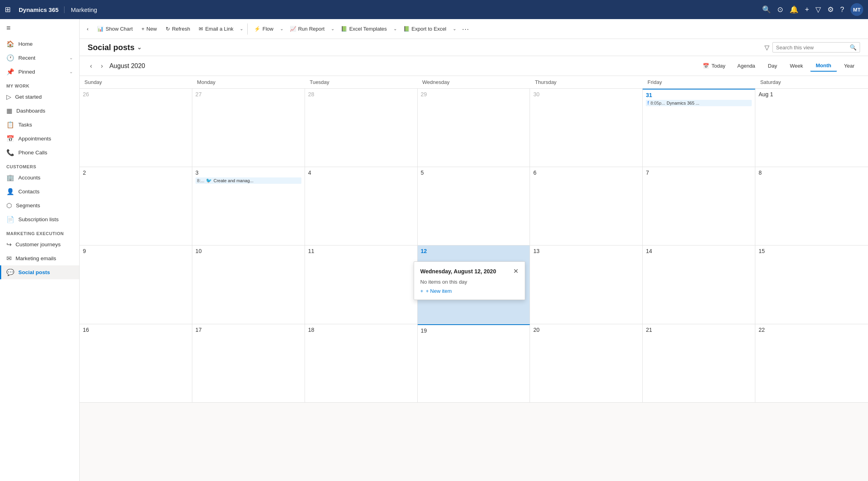  I want to click on email-link-icon: ✉, so click(201, 29).